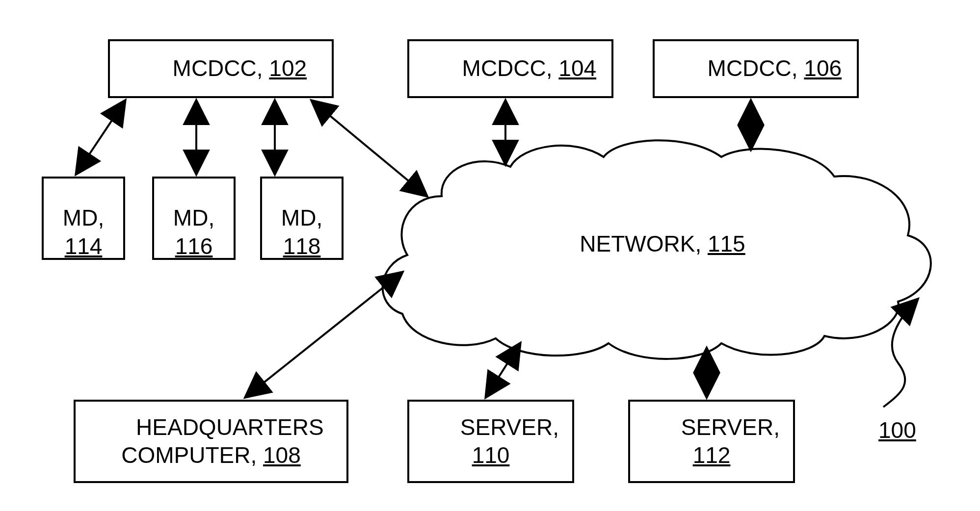 Image resolution: width=980 pixels, height=511 pixels. What do you see at coordinates (324, 334) in the screenshot?
I see `edge-hq-network` at bounding box center [324, 334].